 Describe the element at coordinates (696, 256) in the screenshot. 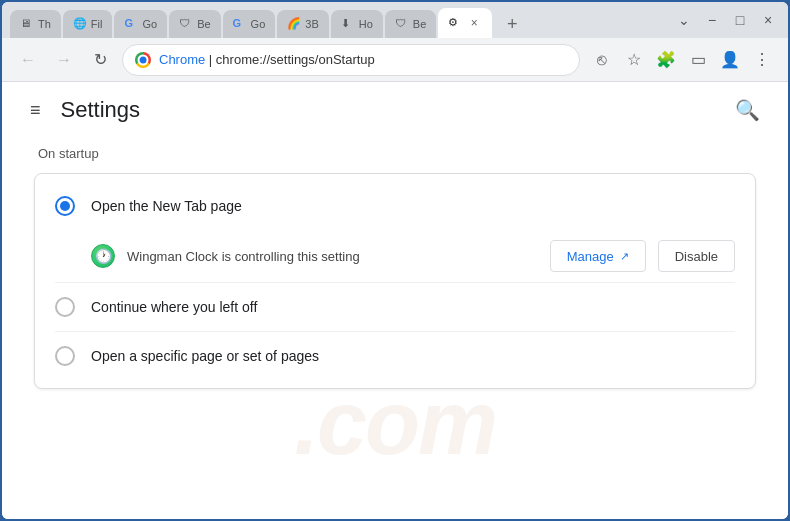

I see `disable-button: Disable` at that location.